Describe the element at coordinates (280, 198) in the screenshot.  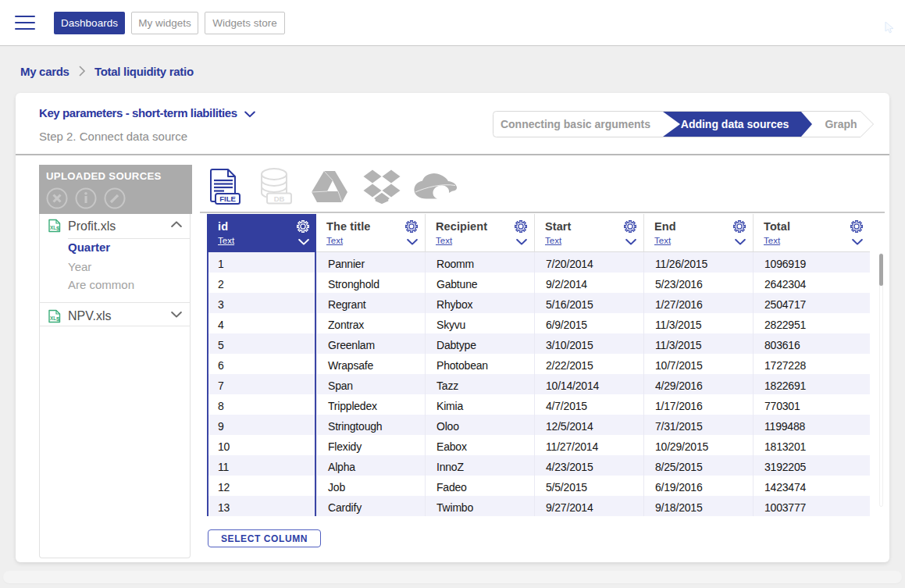
I see `svg-text: DB` at that location.